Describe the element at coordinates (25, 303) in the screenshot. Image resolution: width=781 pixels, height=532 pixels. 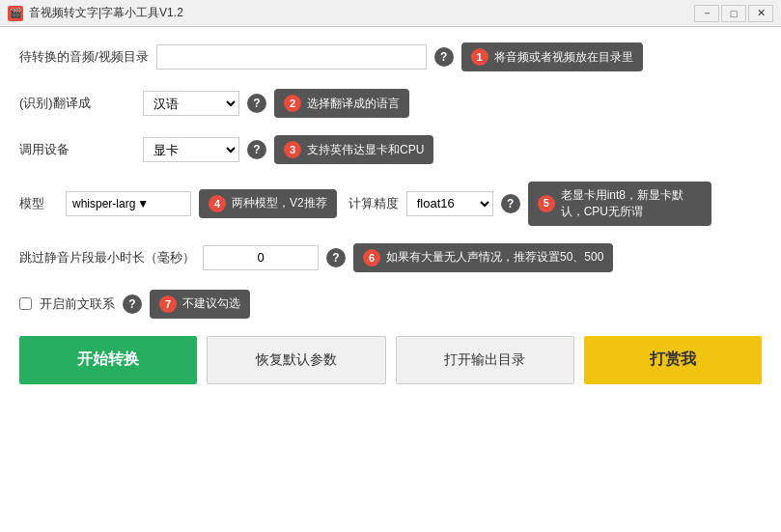
I see `context-checkbox` at that location.